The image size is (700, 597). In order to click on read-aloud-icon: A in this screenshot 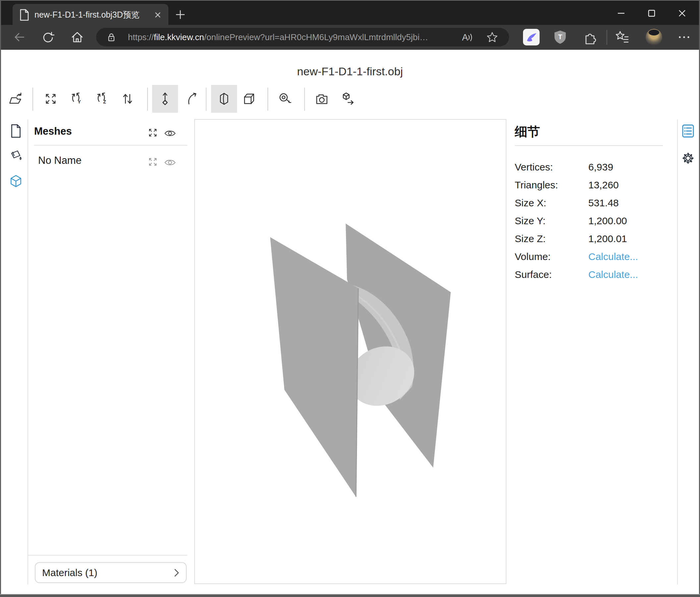, I will do `click(468, 38)`.